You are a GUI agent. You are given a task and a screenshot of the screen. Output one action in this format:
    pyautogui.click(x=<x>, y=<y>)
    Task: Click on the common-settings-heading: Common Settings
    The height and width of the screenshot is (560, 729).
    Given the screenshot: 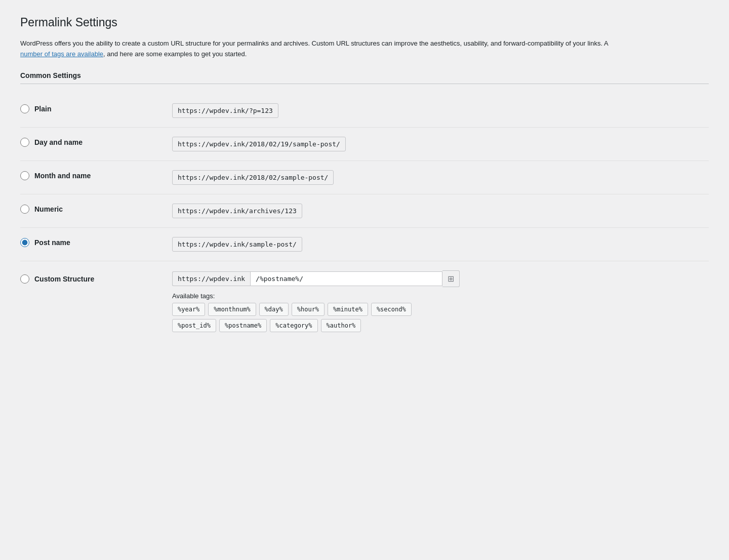 What is the action you would take?
    pyautogui.click(x=364, y=78)
    